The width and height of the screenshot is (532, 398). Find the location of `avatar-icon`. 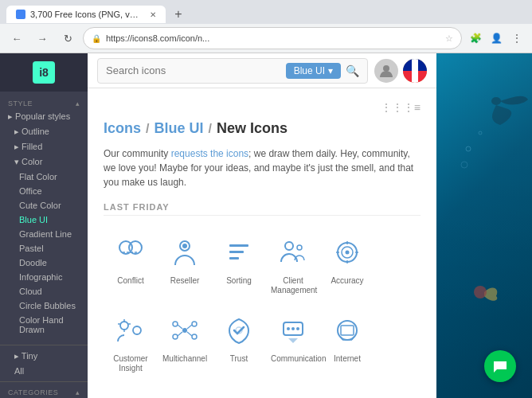

avatar-icon is located at coordinates (386, 71).